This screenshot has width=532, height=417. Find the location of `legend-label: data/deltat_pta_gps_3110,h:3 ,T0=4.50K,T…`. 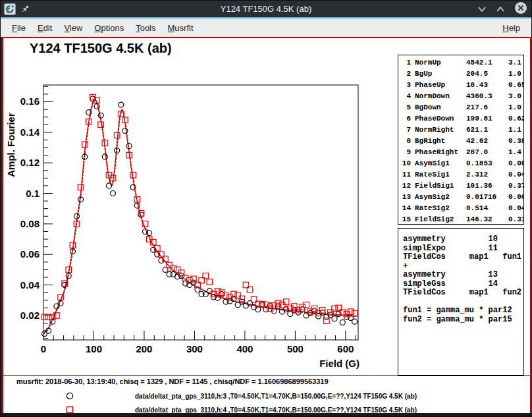

legend-label: data/deltat_pta_gps_3110,h:3 ,T0=4.50K,T… is located at coordinates (276, 397).